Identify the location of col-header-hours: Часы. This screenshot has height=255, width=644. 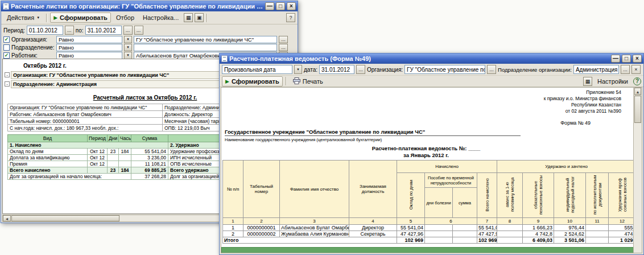
(125, 139).